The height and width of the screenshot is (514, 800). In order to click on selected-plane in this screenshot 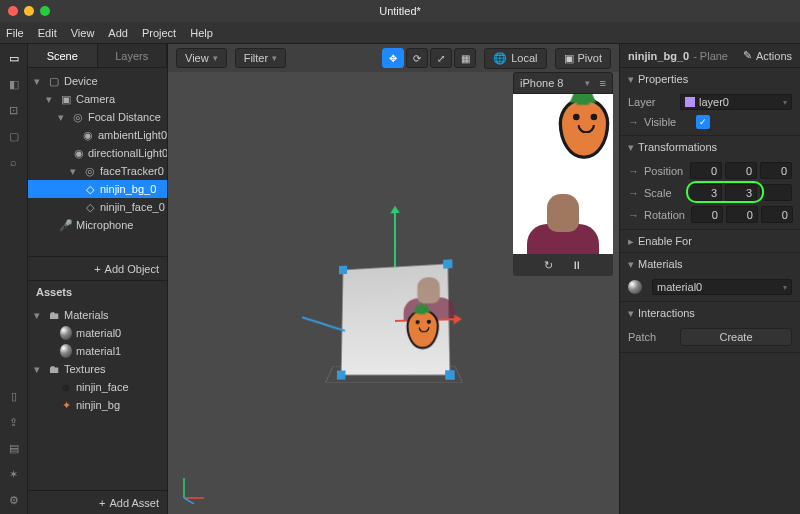, I will do `click(395, 319)`.